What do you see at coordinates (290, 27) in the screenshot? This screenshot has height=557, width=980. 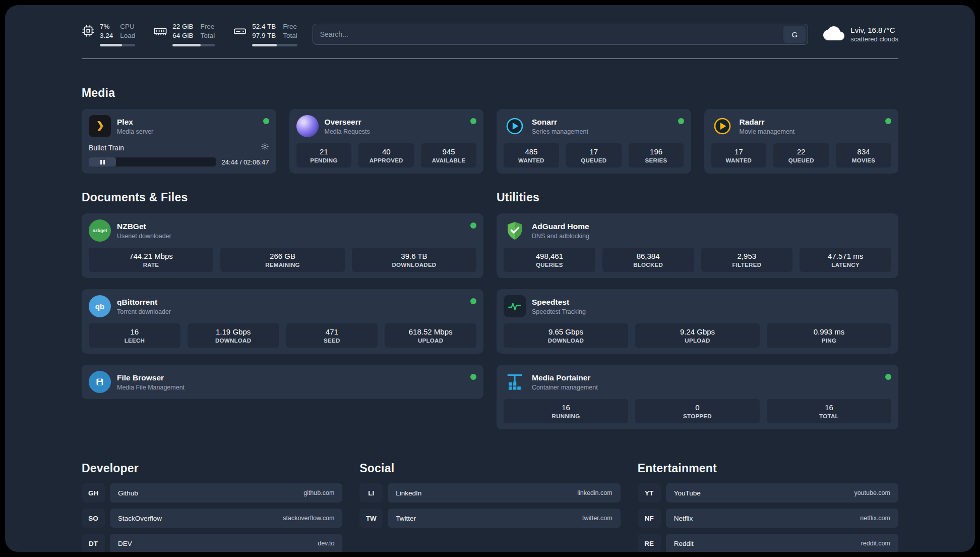 I see `disk-label-top: Free` at bounding box center [290, 27].